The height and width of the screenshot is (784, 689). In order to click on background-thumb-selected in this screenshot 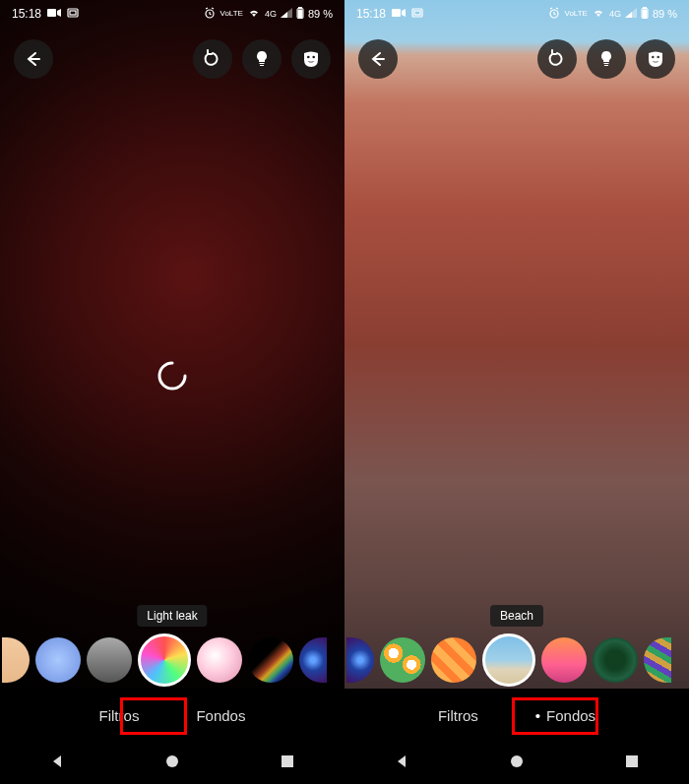, I will do `click(509, 660)`.